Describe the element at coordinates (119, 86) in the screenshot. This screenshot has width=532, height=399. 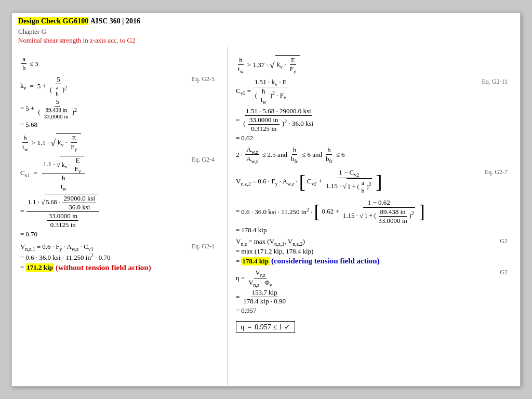
I see `kv-formula: kv = 5 + 5 ( a h )2` at that location.